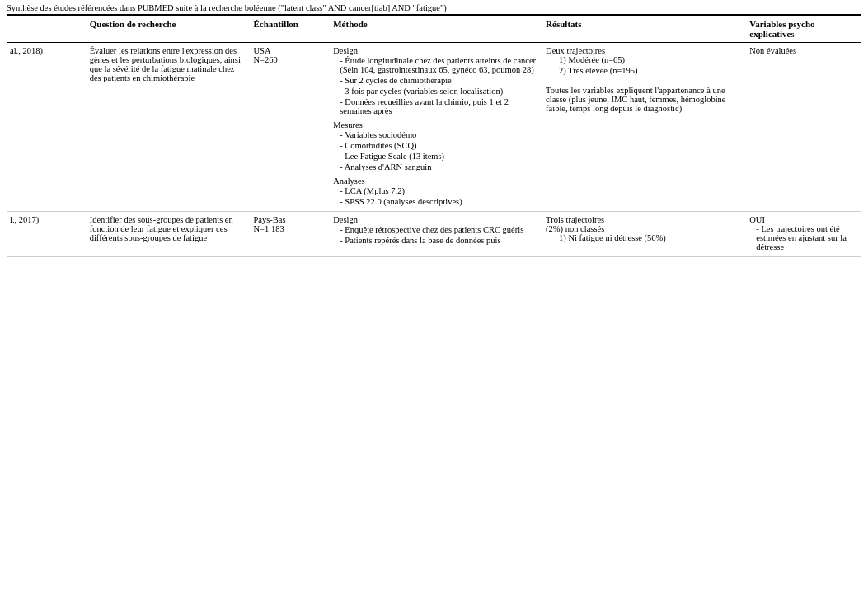  Describe the element at coordinates (645, 234) in the screenshot. I see `cell-resultats-2: Trois trajectoires(2%) non classés Ni fa…` at that location.